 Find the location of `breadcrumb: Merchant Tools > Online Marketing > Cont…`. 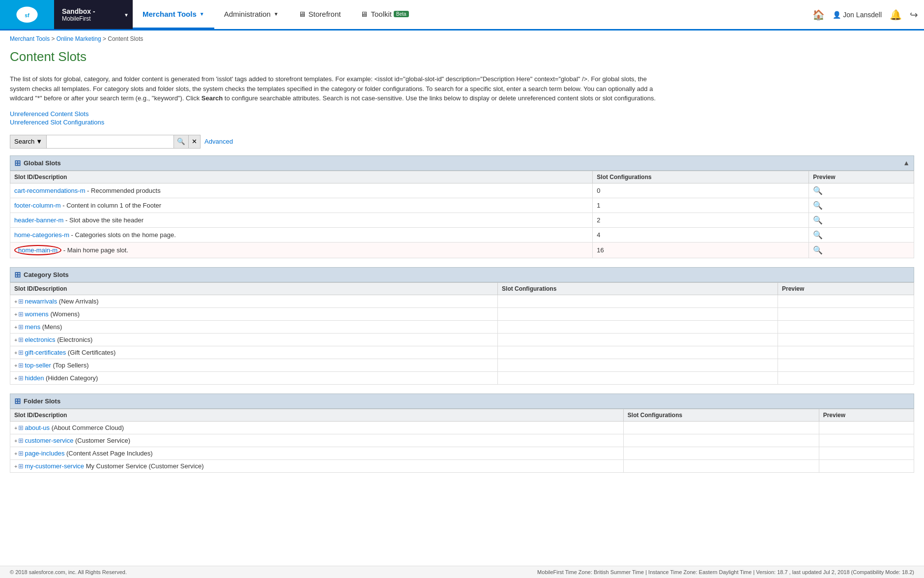

breadcrumb: Merchant Tools > Online Marketing > Cont… is located at coordinates (462, 39).